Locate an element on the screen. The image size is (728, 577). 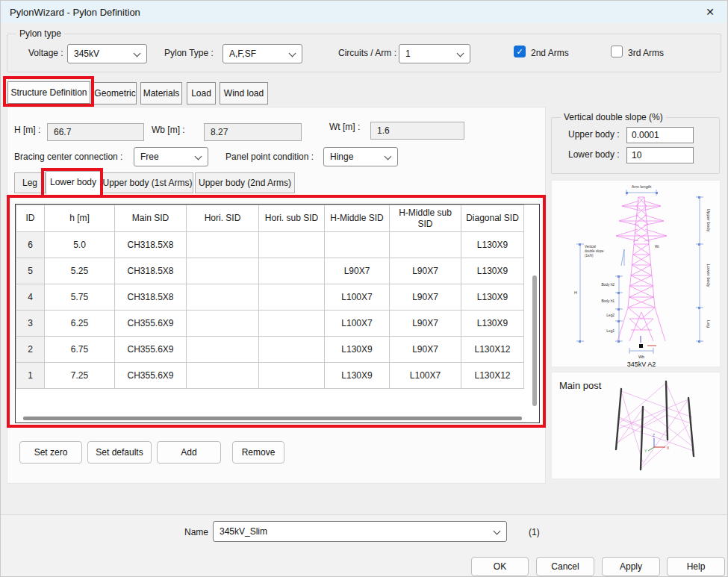
arms2-checkbox: ✓ is located at coordinates (520, 52).